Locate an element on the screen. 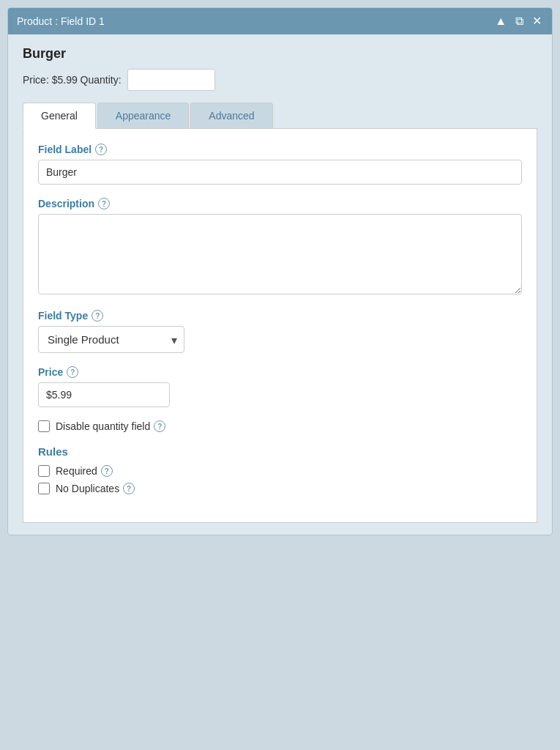 This screenshot has width=560, height=750. disable-quantity-checkbox is located at coordinates (44, 426).